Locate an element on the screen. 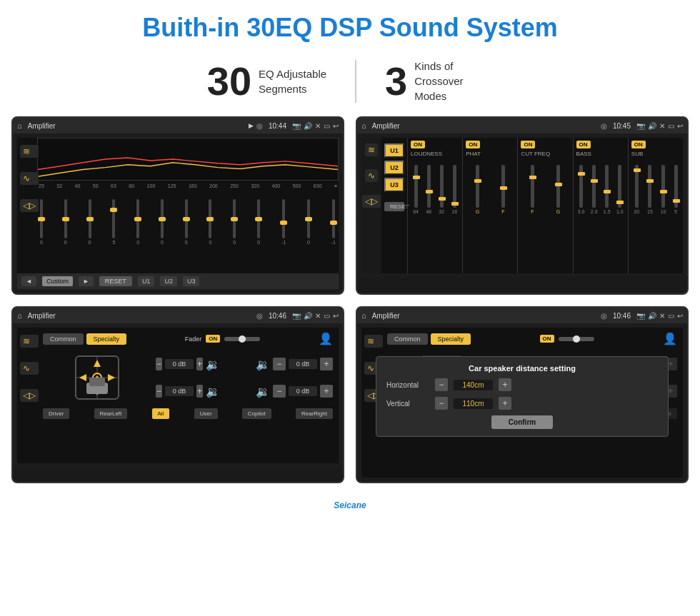 Image resolution: width=700 pixels, height=616 pixels. fr-plus: + is located at coordinates (326, 364).